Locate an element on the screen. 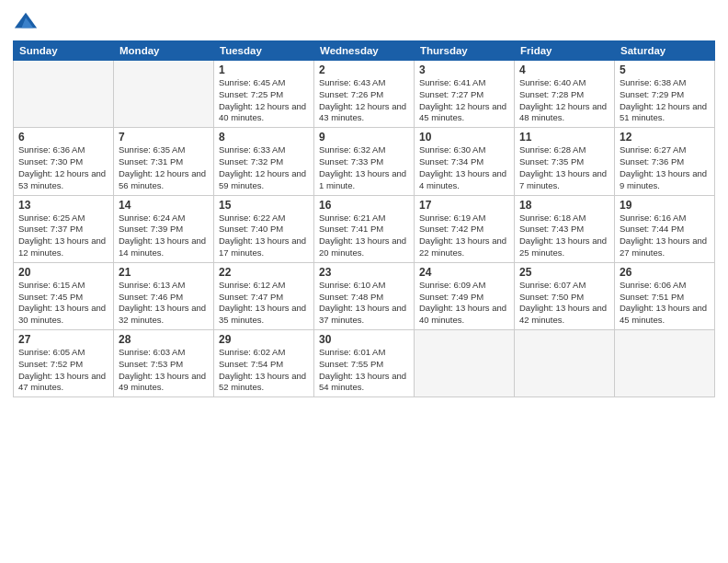 Image resolution: width=728 pixels, height=563 pixels. calendar-cell: 22Sunrise: 6:12 AM Sunset: 7:47 PM Dayli… is located at coordinates (265, 296).